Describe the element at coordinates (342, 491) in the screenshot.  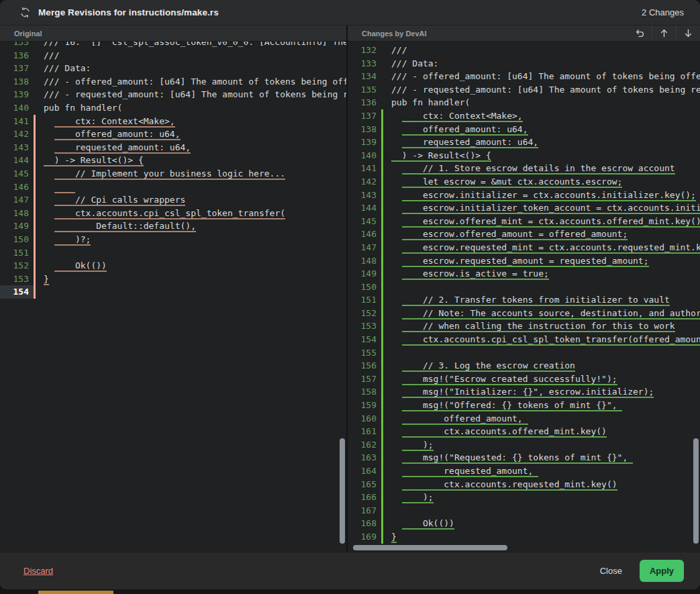
I see `original-vertical-scrollbar` at that location.